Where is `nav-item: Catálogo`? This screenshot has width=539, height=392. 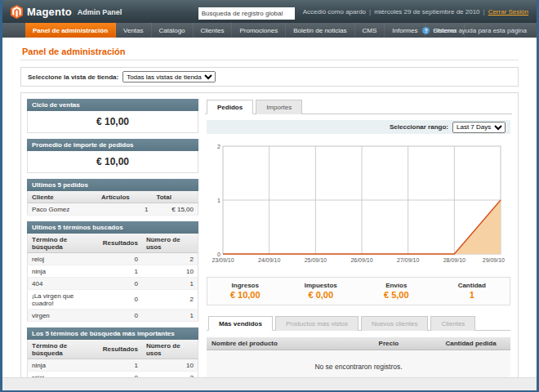
nav-item: Catálogo is located at coordinates (173, 30).